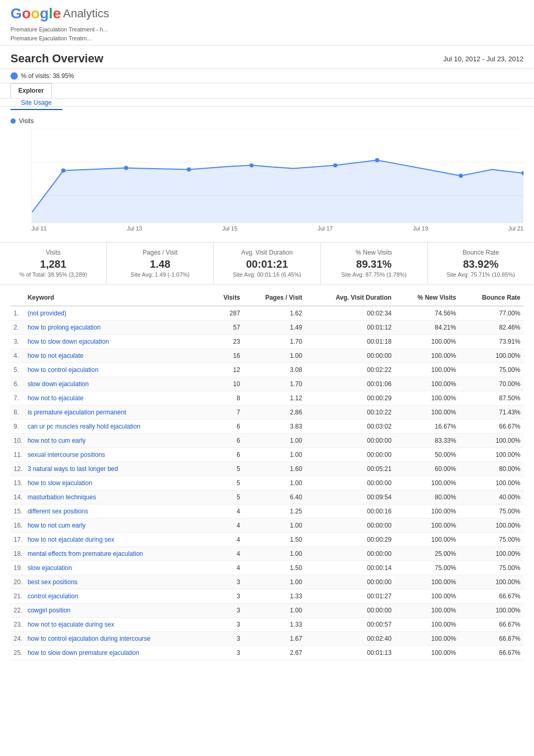 This screenshot has width=534, height=756. I want to click on visits-cell: 4, so click(227, 540).